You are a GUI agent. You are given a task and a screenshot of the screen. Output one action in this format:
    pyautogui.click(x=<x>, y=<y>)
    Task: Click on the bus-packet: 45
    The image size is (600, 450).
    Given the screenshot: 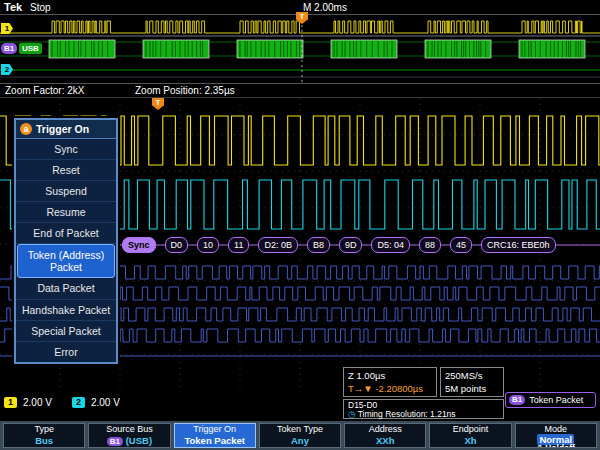 What is the action you would take?
    pyautogui.click(x=461, y=245)
    